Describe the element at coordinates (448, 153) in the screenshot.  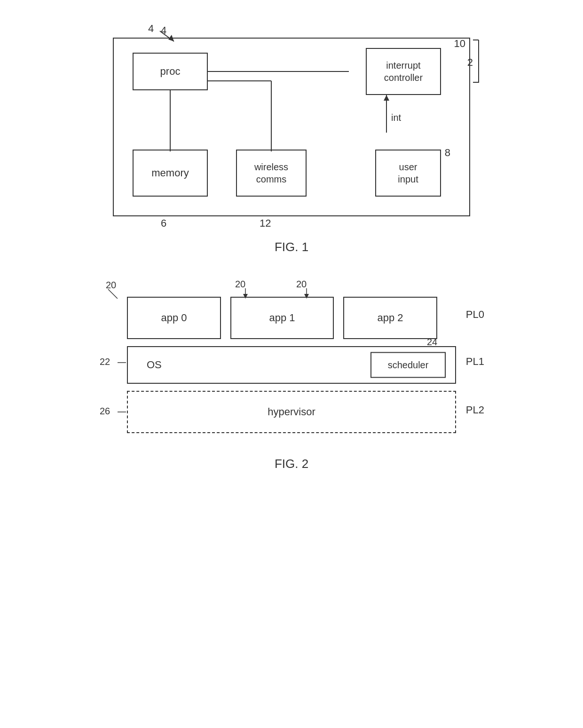
I see `ref-userinput: 8` at that location.